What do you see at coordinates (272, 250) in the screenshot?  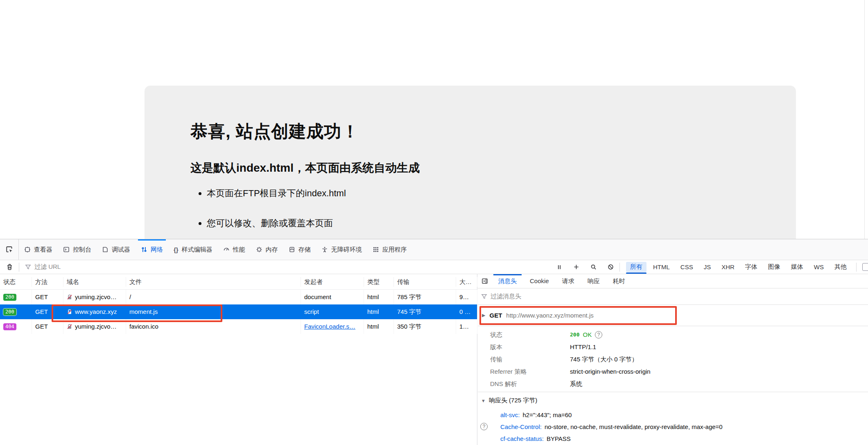 I see `tab-label: 内存` at bounding box center [272, 250].